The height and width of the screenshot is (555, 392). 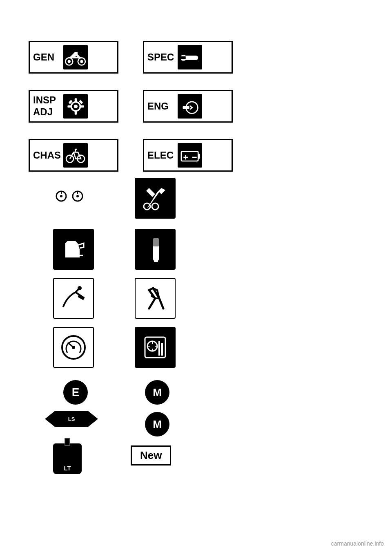 I want to click on icon-oil-can, so click(x=74, y=249).